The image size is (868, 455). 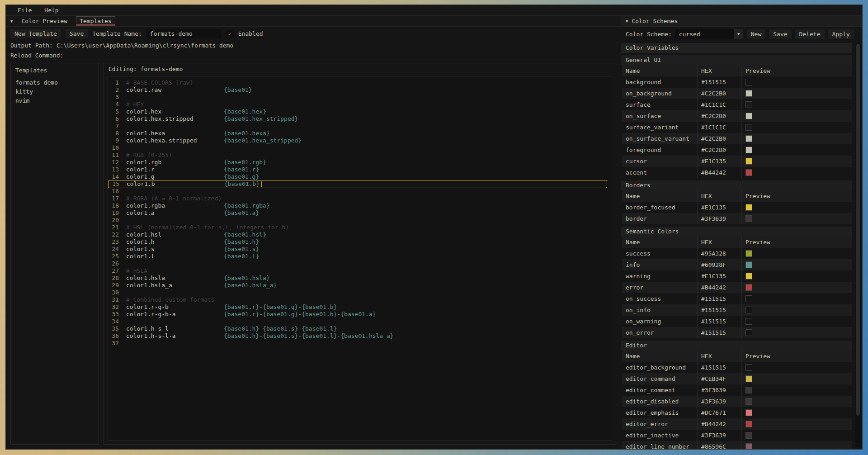 What do you see at coordinates (145, 45) in the screenshot?
I see `output-path-value: C:\Users\user\AppData\Roaming\clrsync\fo…` at bounding box center [145, 45].